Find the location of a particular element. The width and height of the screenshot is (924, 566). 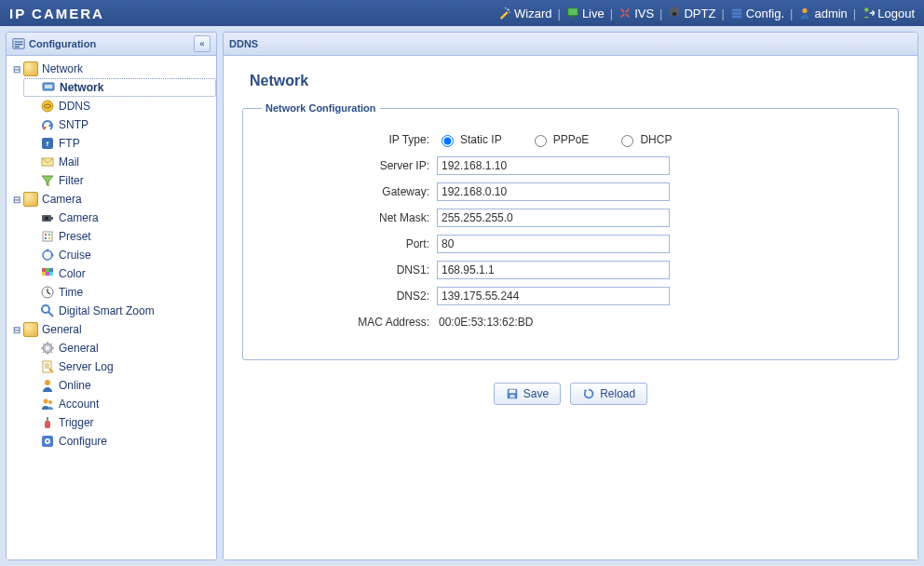

nav-config: Config. is located at coordinates (757, 13).